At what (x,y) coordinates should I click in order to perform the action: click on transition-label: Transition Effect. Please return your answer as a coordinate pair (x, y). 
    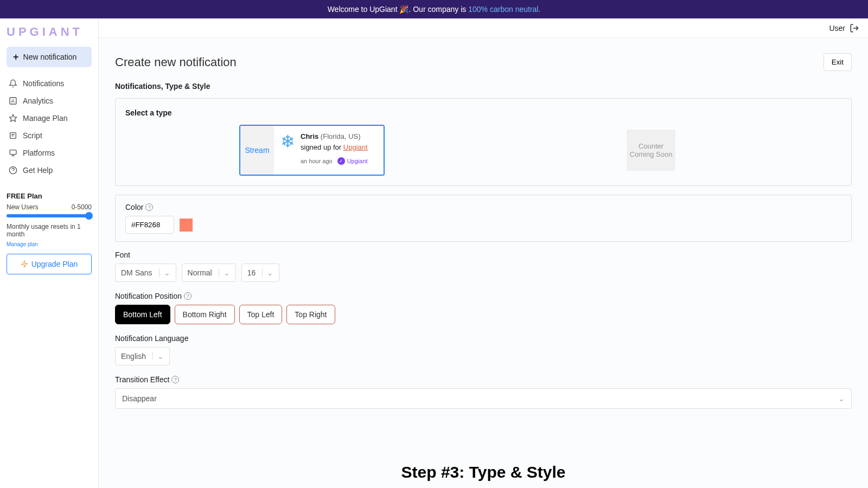
    Looking at the image, I should click on (142, 380).